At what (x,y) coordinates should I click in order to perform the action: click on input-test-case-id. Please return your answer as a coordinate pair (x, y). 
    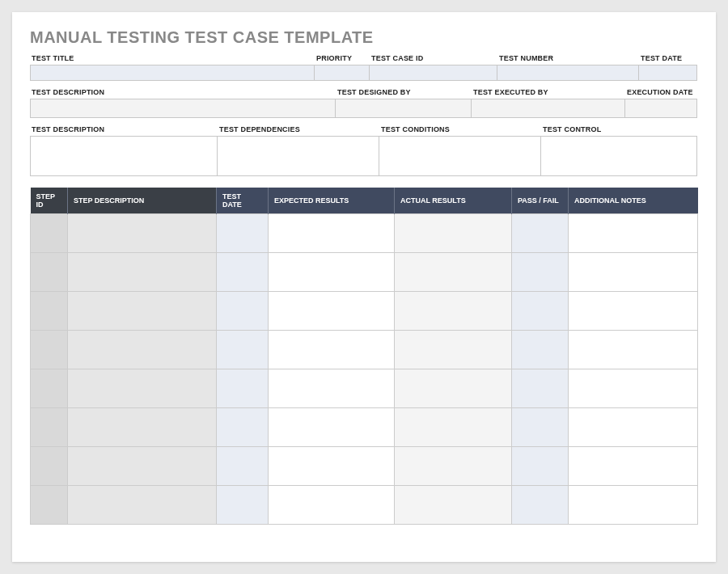
    Looking at the image, I should click on (434, 73).